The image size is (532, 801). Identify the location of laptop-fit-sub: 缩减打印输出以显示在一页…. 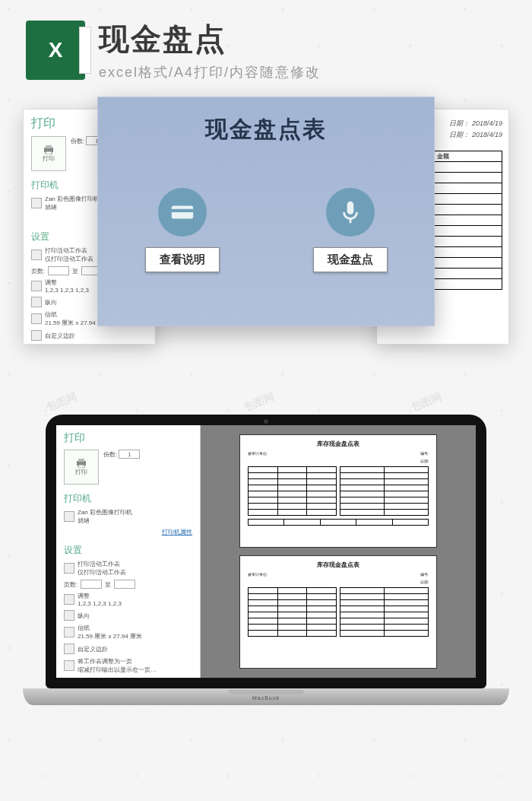
(117, 669).